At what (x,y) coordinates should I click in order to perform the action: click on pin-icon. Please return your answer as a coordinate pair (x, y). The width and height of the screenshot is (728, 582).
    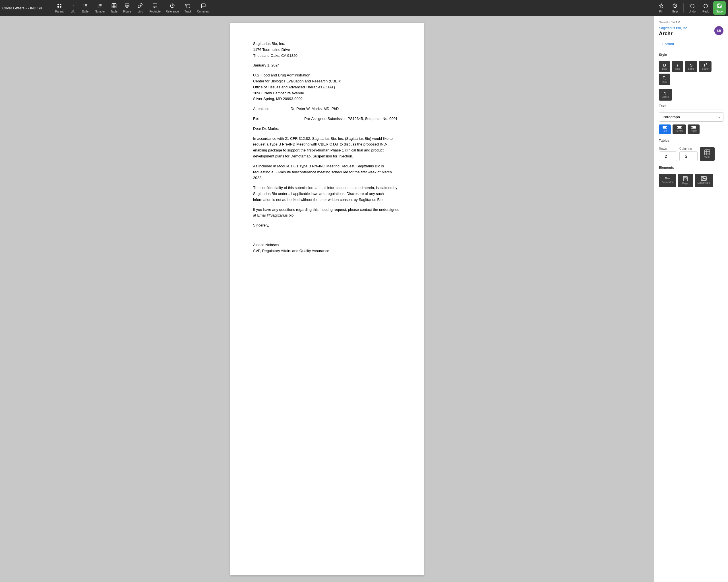
    Looking at the image, I should click on (661, 6).